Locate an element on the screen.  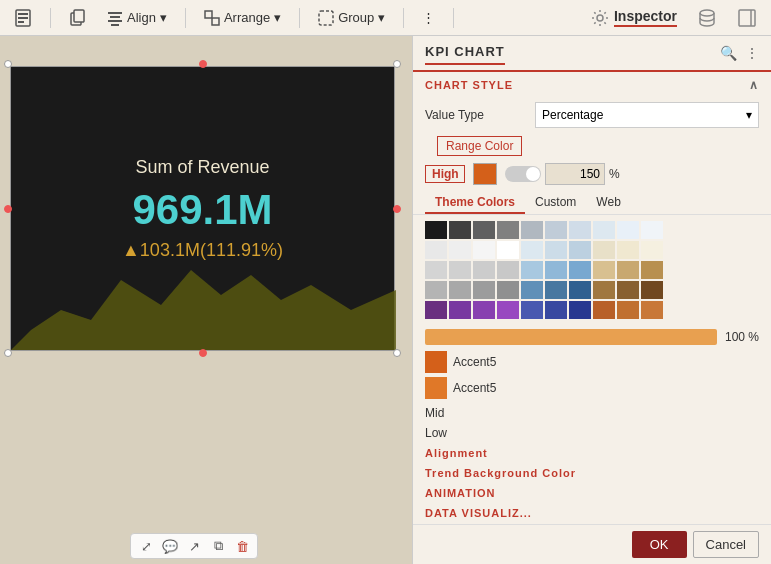
progress-bar is located at coordinates (571, 337).